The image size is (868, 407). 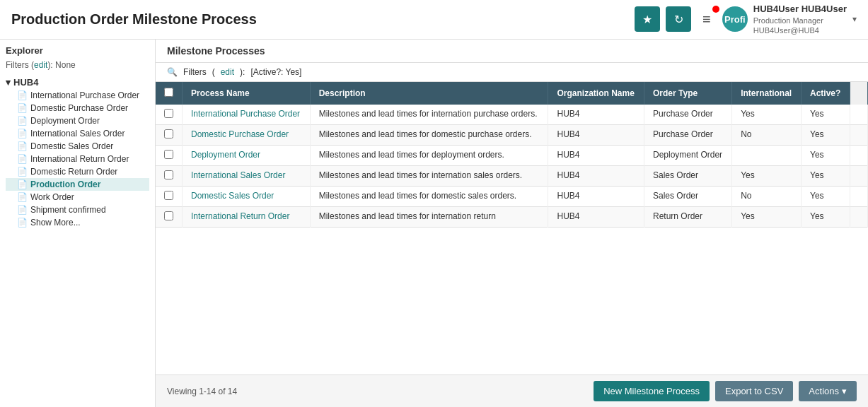 I want to click on header-order-type: Order Type, so click(x=688, y=93).